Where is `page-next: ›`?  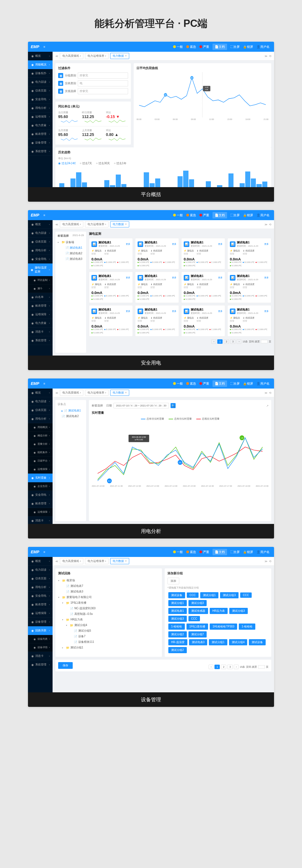 page-next: › is located at coordinates (239, 342).